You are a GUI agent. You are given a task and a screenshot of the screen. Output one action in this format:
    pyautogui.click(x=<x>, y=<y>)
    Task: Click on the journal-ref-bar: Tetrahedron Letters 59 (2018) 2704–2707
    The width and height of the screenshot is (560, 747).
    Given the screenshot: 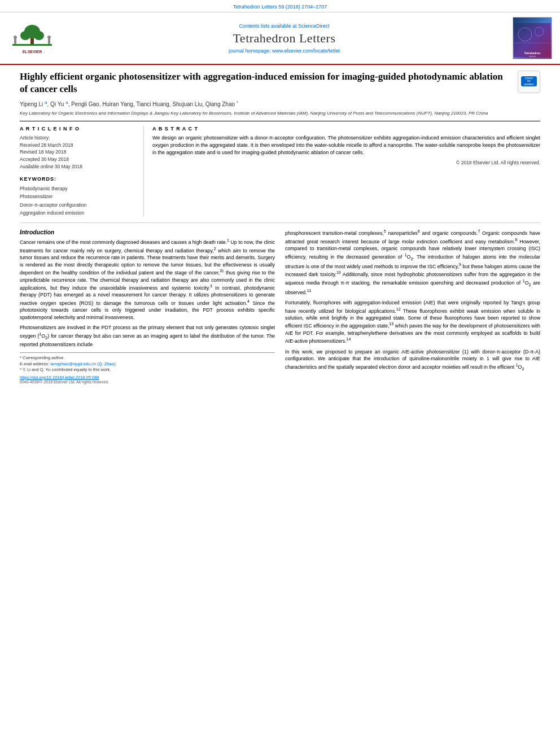 What is the action you would take?
    pyautogui.click(x=280, y=6)
    